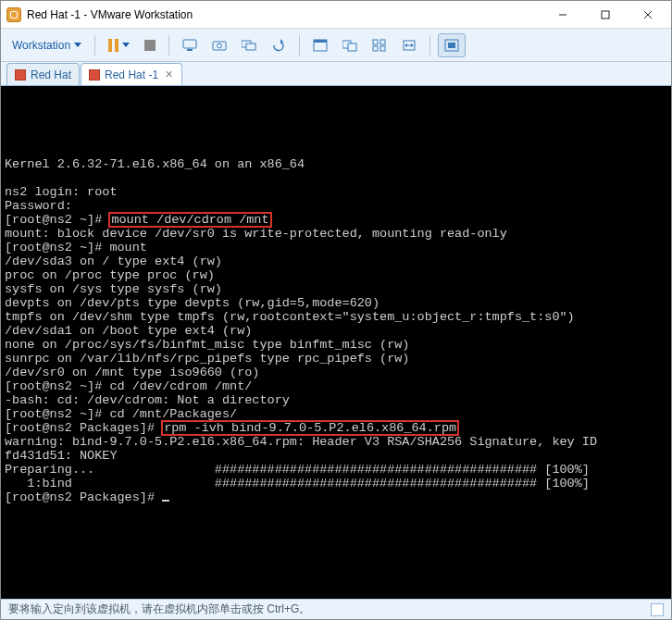 Image resolution: width=672 pixels, height=620 pixels. What do you see at coordinates (190, 45) in the screenshot?
I see `ctrl-alt-del-icon` at bounding box center [190, 45].